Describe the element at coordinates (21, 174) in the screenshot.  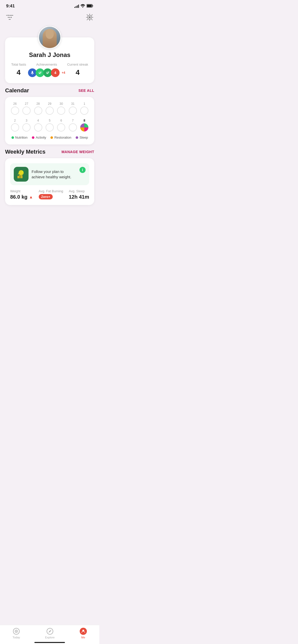
I see `metrics-icon-box` at that location.